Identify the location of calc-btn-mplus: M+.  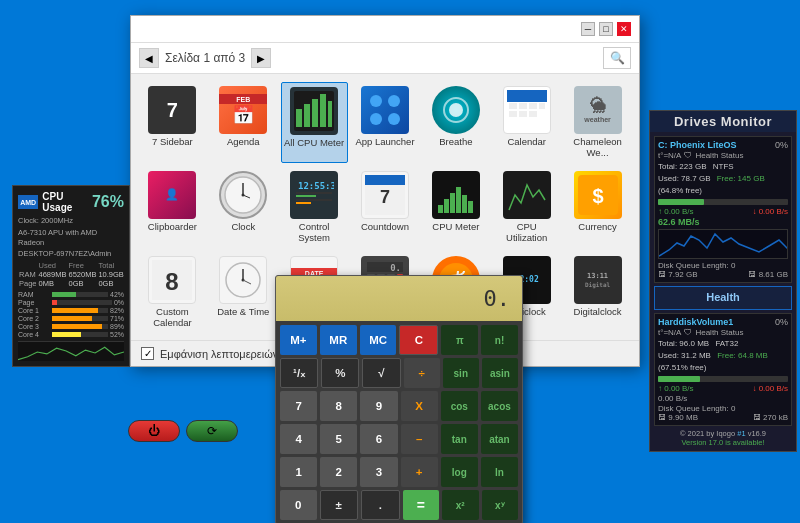
(298, 340).